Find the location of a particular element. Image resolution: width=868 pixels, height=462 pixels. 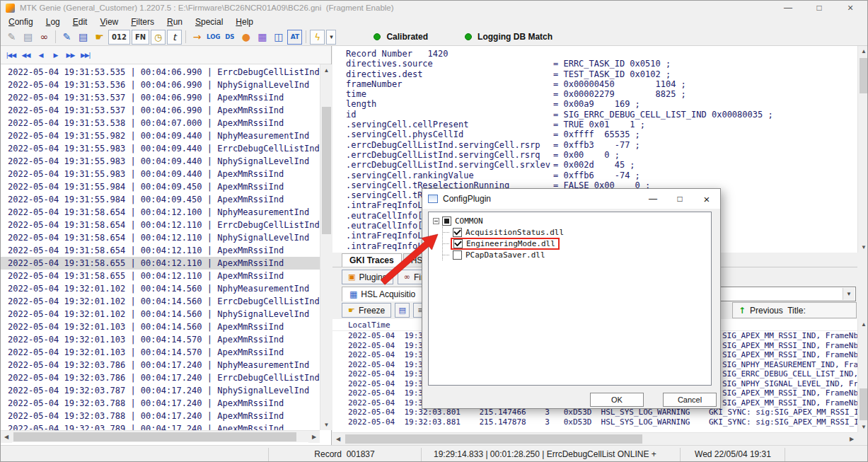

edit-pen-icon: ✎ is located at coordinates (66, 37).